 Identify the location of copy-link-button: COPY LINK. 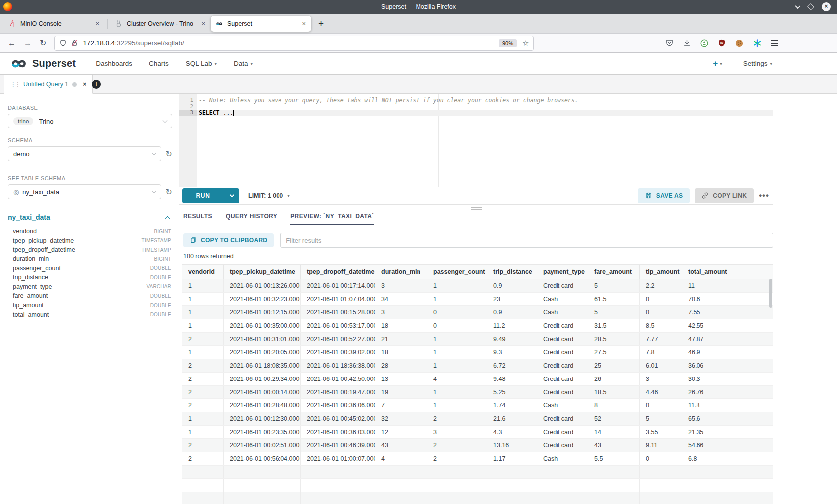
(724, 196).